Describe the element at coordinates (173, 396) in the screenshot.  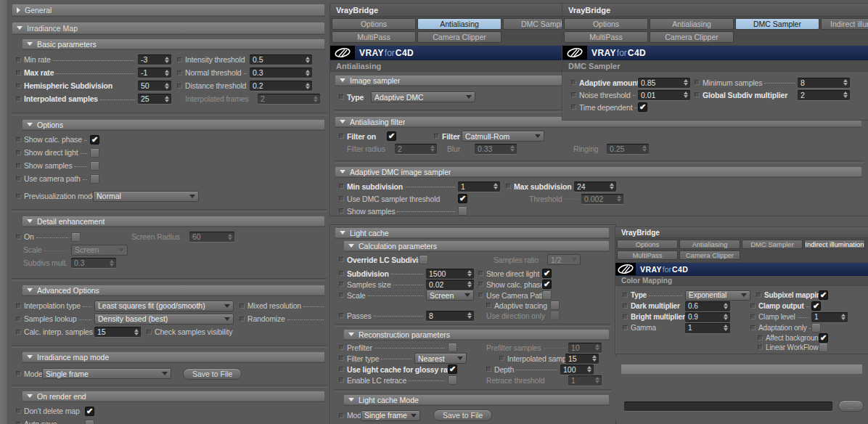
I see `section-header-on-render-end: On render end` at that location.